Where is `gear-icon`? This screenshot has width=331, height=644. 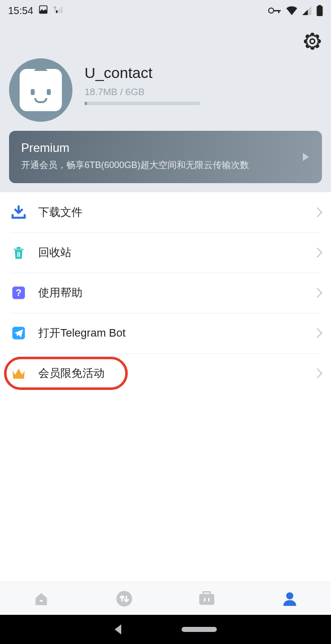
gear-icon is located at coordinates (312, 41).